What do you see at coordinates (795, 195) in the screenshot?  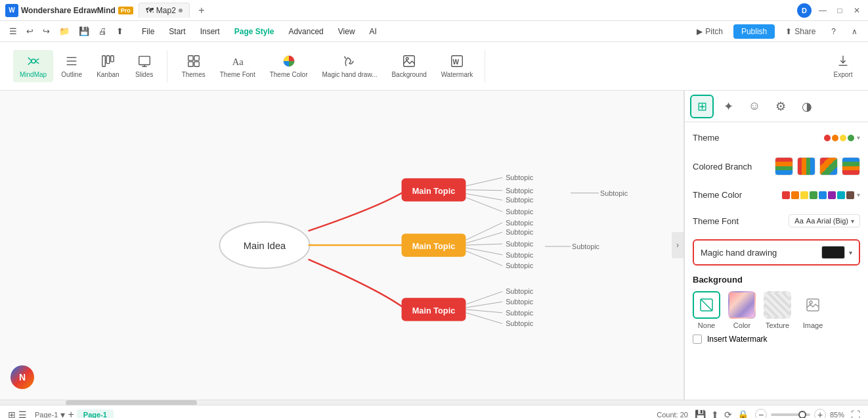 I see `color-dot-orange` at bounding box center [795, 195].